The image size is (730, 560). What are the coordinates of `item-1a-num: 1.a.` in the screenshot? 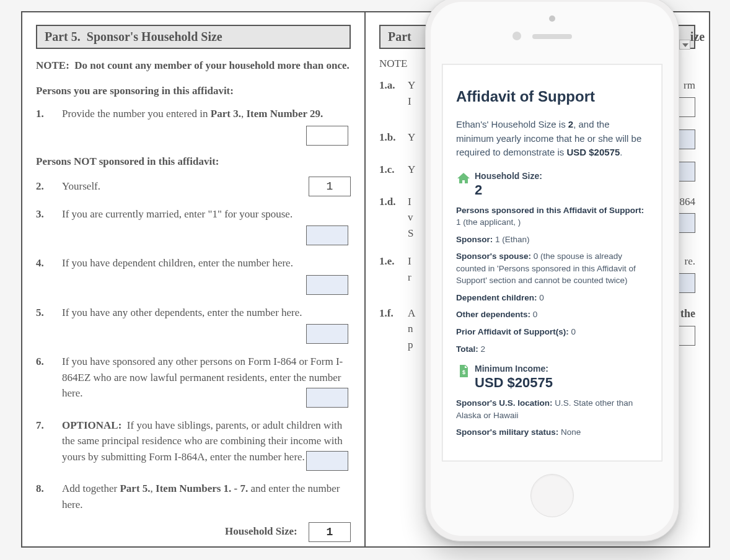 It's located at (394, 85).